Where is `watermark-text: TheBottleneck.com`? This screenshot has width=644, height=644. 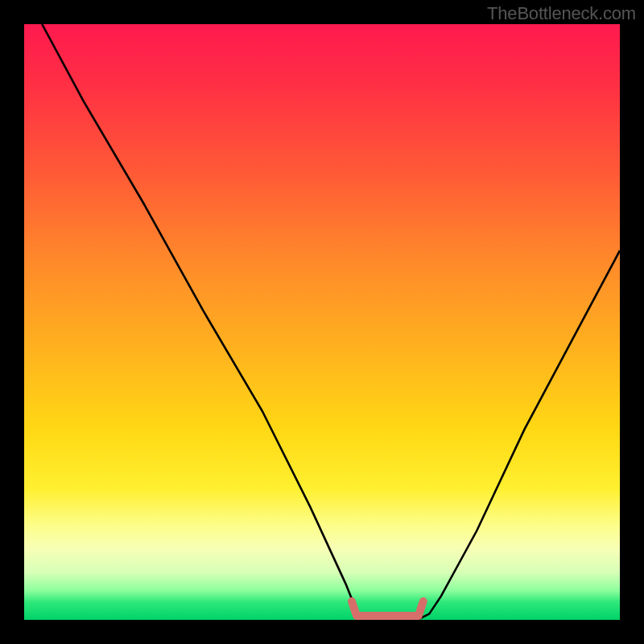
watermark-text: TheBottleneck.com is located at coordinates (562, 14).